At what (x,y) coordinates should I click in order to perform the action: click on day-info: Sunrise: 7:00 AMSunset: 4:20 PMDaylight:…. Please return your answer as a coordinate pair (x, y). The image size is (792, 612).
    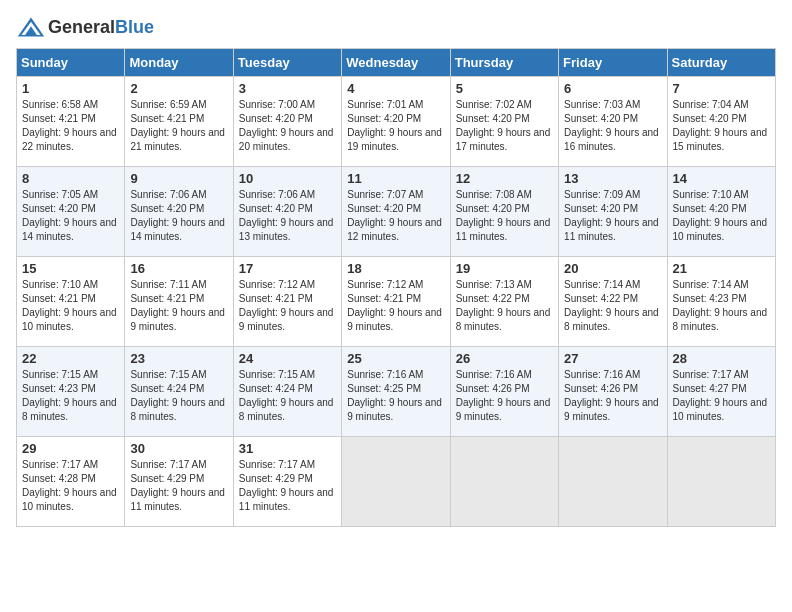
    Looking at the image, I should click on (288, 126).